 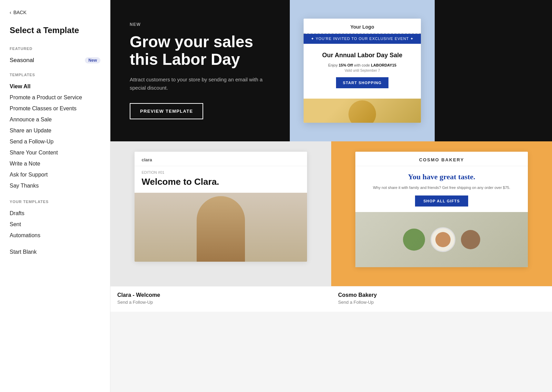 What do you see at coordinates (442, 201) in the screenshot?
I see `cosmo-cta-button: Shop all gifts` at bounding box center [442, 201].